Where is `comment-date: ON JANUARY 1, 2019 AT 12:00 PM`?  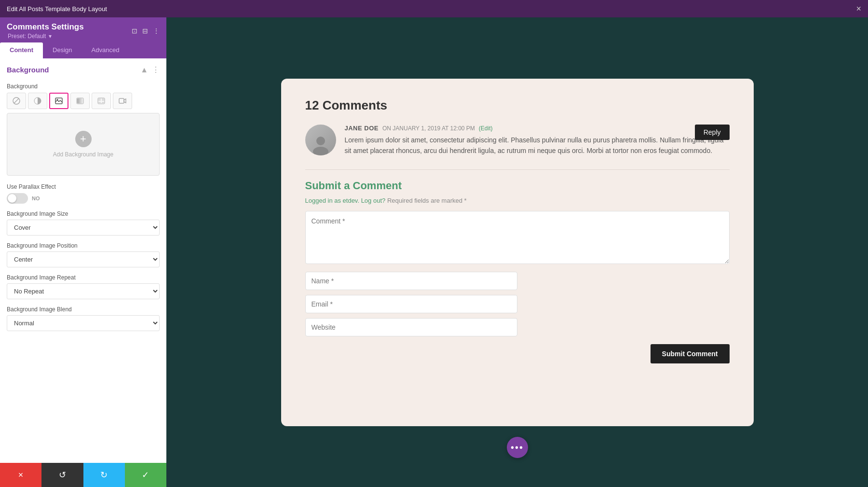
comment-date: ON JANUARY 1, 2019 AT 12:00 PM is located at coordinates (429, 128).